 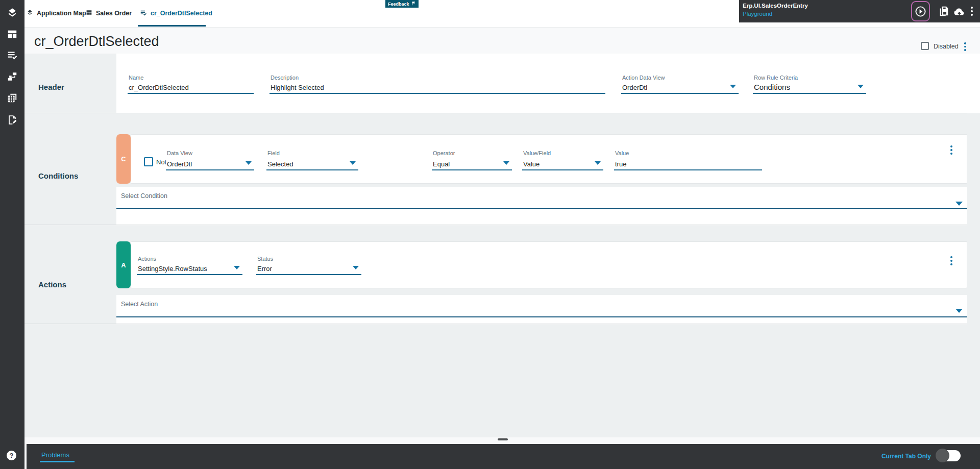 What do you see at coordinates (960, 12) in the screenshot?
I see `cloud-upload-icon` at bounding box center [960, 12].